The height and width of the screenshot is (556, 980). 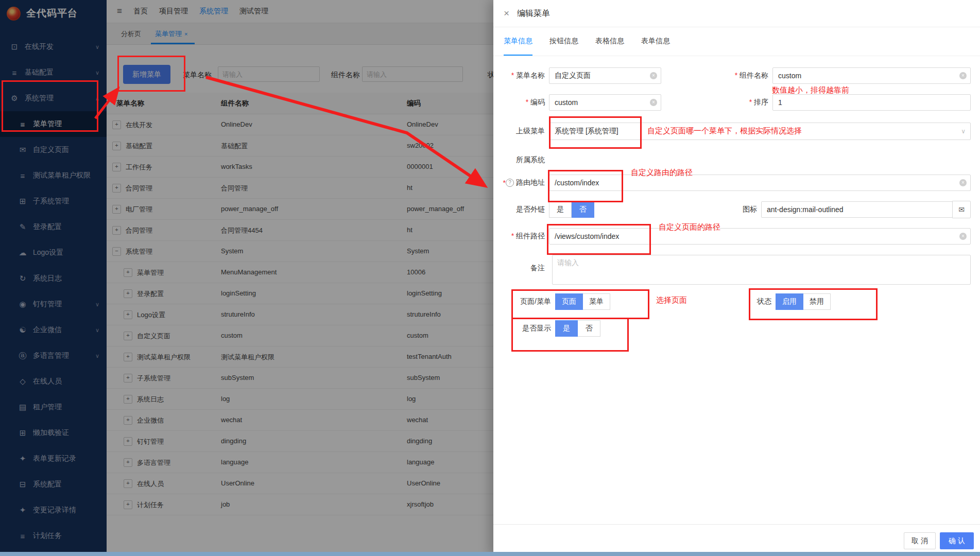 What do you see at coordinates (564, 41) in the screenshot?
I see `drawer-tab: 按钮信息` at bounding box center [564, 41].